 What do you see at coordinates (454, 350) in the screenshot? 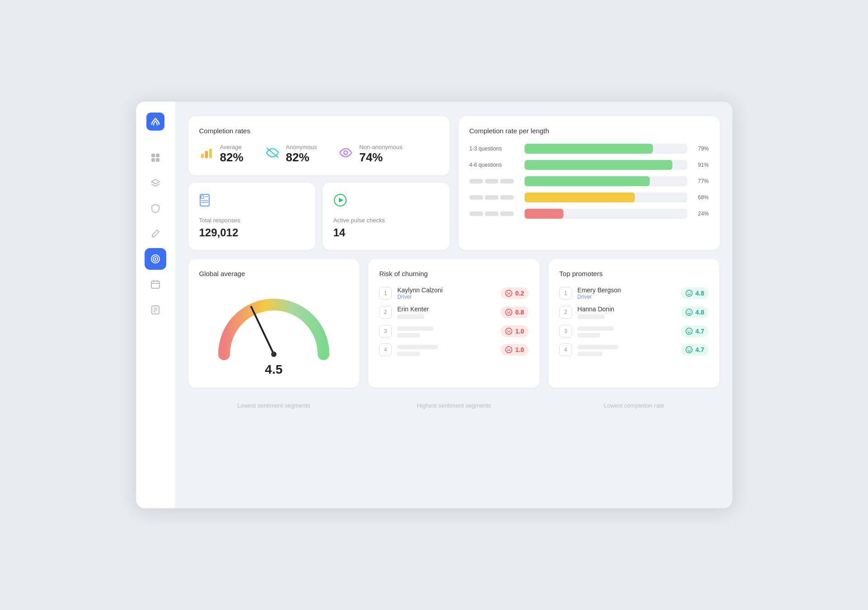
I see `risk-item-4: 4 1.0` at bounding box center [454, 350].